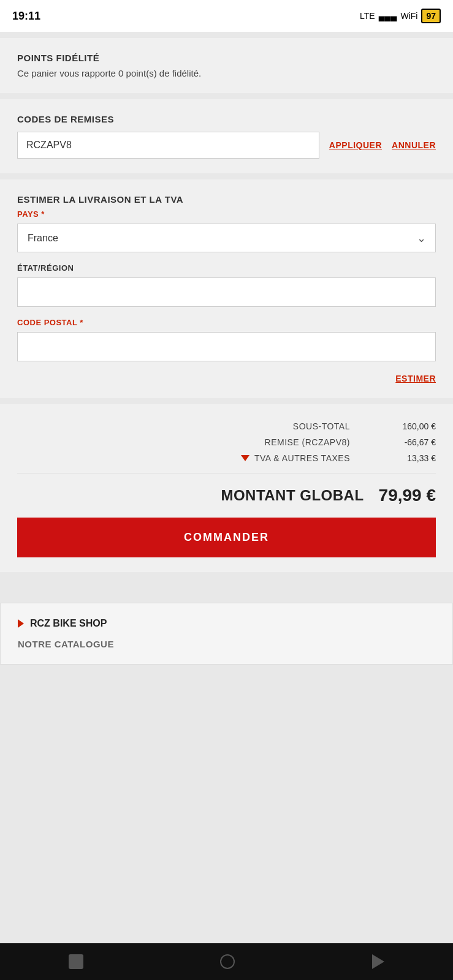  What do you see at coordinates (227, 587) in the screenshot?
I see `spacer` at bounding box center [227, 587].